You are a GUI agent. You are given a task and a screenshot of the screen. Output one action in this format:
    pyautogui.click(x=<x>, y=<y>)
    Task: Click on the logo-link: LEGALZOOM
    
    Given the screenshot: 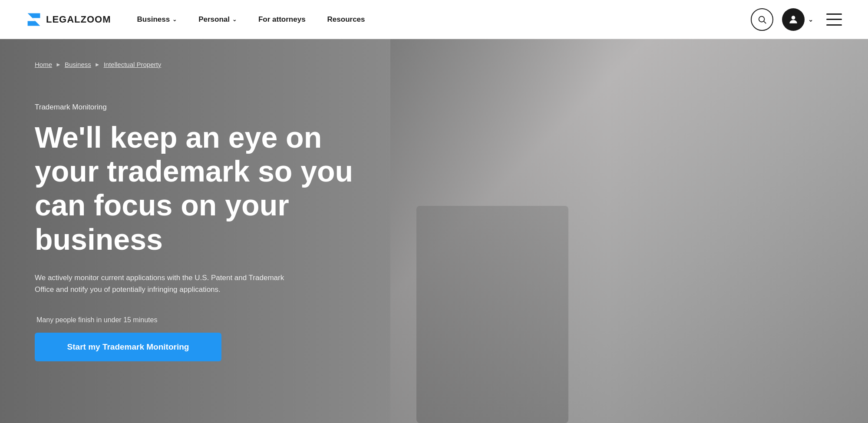 What is the action you would take?
    pyautogui.click(x=69, y=20)
    